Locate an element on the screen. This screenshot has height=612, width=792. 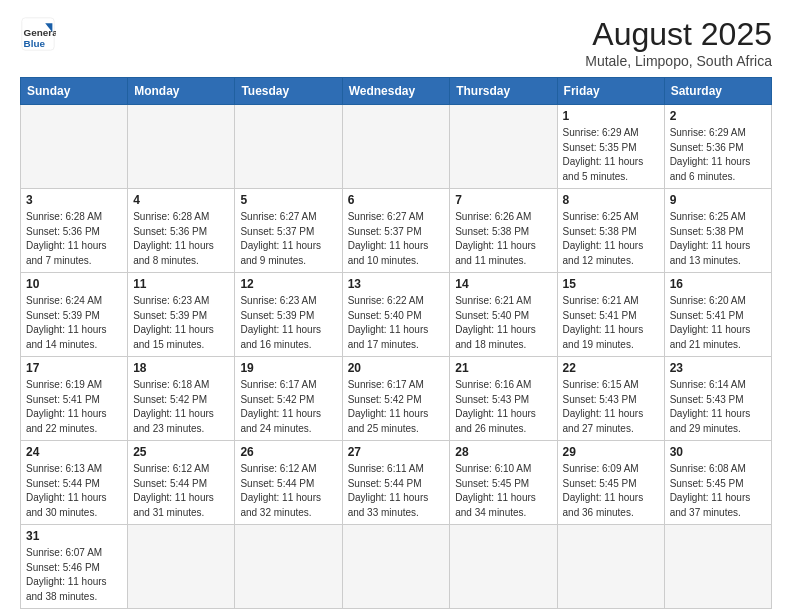
calendar-cell: 11Sunrise: 6:23 AM Sunset: 5:39 PM Dayli… is located at coordinates (182, 315).